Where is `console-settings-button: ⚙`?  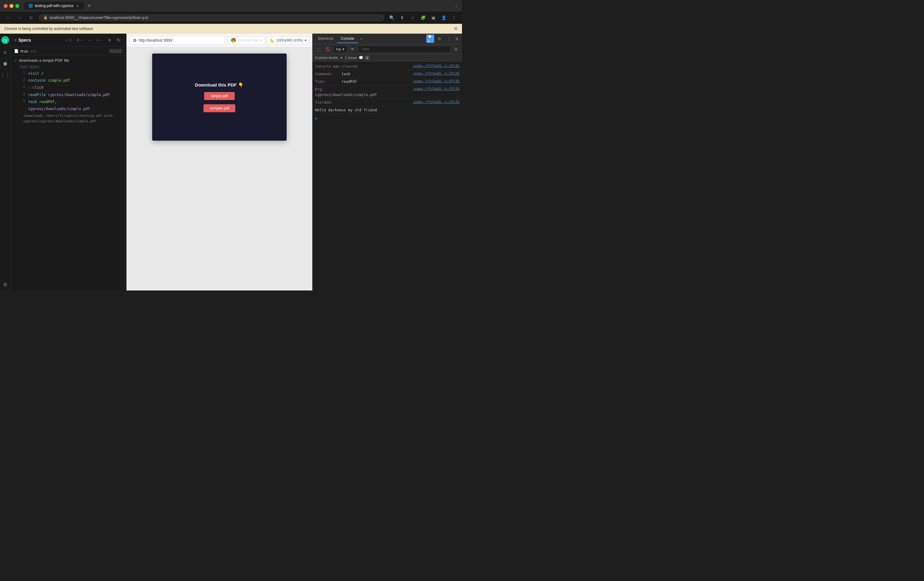
console-settings-button: ⚙ is located at coordinates (456, 49).